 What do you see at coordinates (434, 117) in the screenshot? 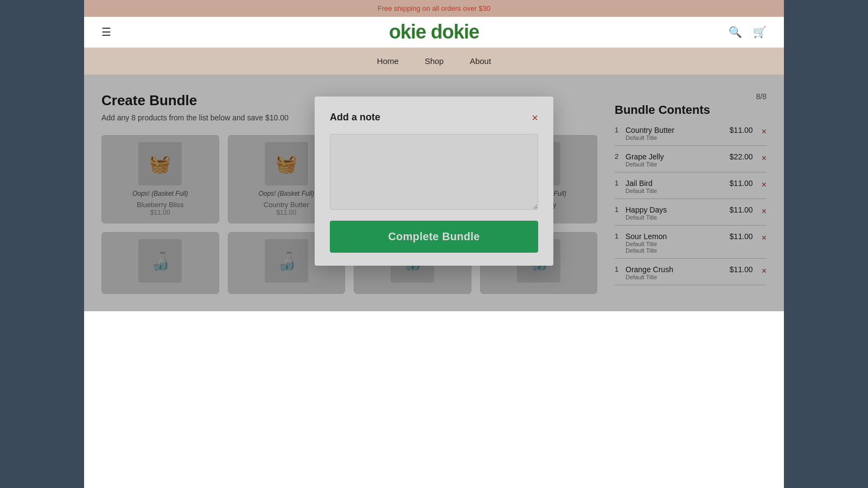
I see `modal-header: Add a note ×` at bounding box center [434, 117].